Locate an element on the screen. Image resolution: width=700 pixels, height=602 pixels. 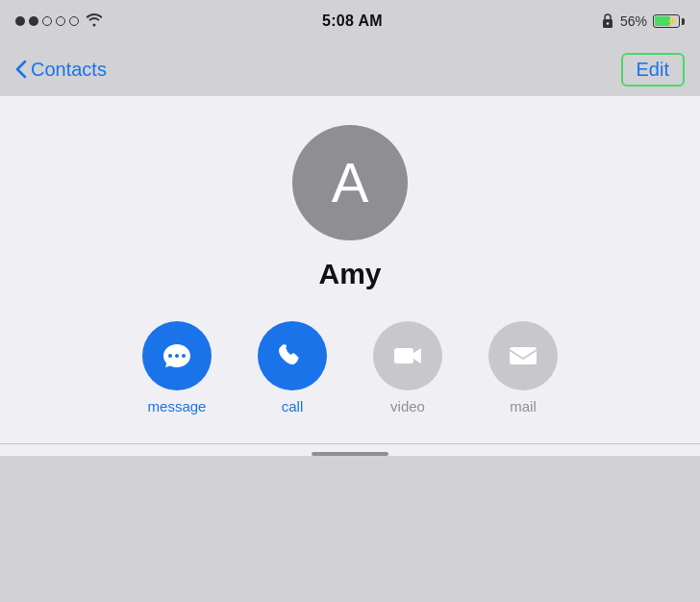
mail-icon is located at coordinates (523, 356).